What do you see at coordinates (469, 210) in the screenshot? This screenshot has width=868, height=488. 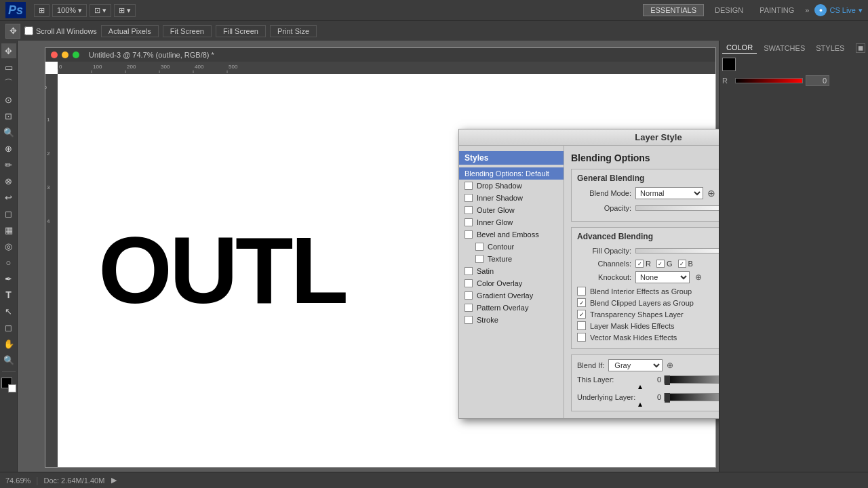 I see `outer-glow-checkbox` at bounding box center [469, 210].